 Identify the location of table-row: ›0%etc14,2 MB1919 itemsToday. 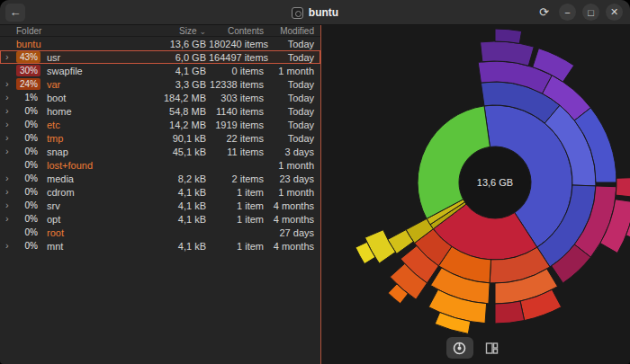
(160, 124).